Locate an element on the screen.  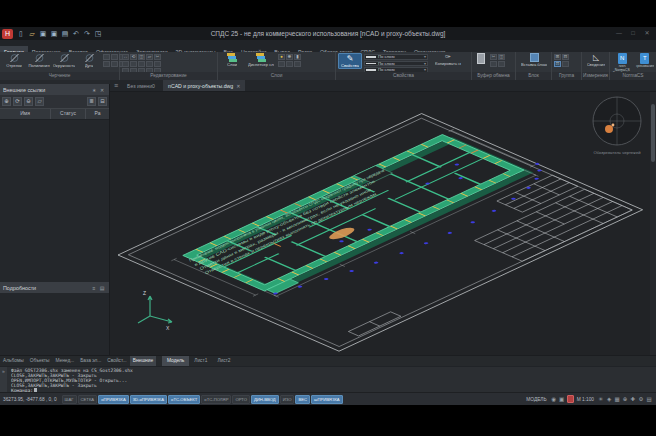
status-toggle: ВЕС is located at coordinates (302, 400).